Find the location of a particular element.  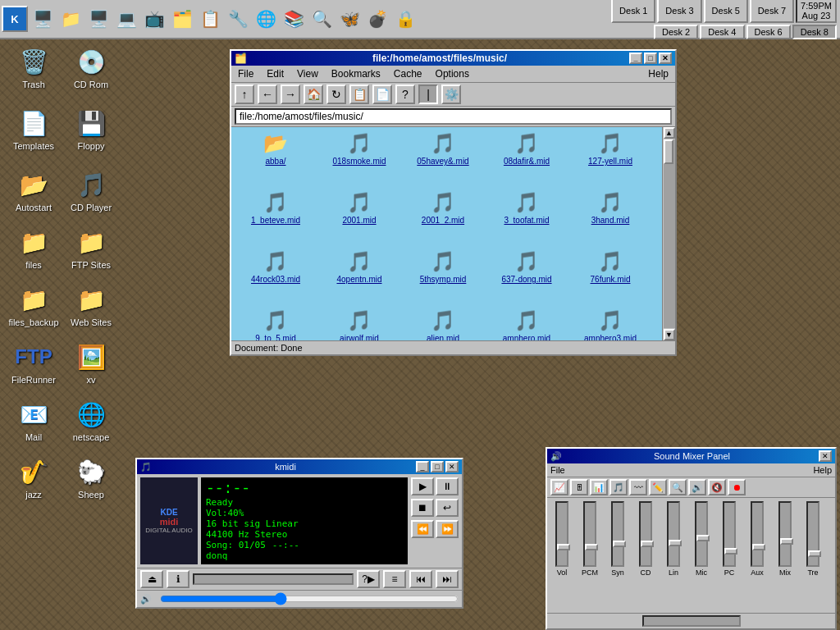

fm-menu-bookmarks: Bookmarks is located at coordinates (356, 74).